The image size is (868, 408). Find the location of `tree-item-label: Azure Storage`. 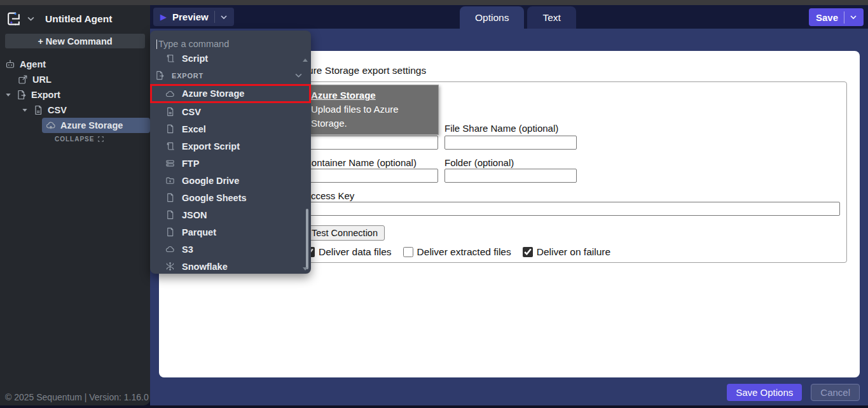

tree-item-label: Azure Storage is located at coordinates (92, 125).